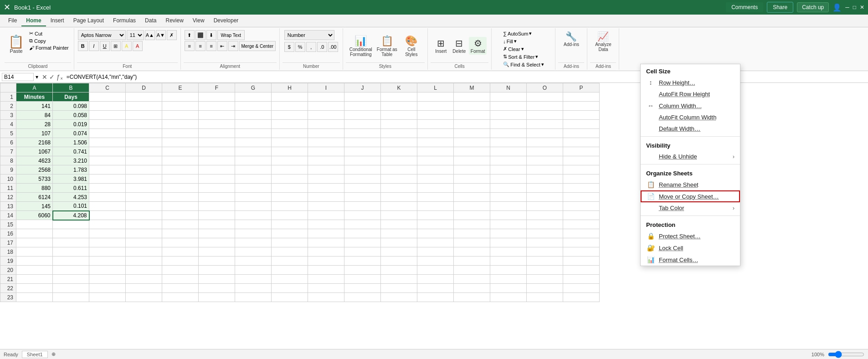  Describe the element at coordinates (52, 77) in the screenshot. I see `confirm-formula-icon: ✓` at that location.